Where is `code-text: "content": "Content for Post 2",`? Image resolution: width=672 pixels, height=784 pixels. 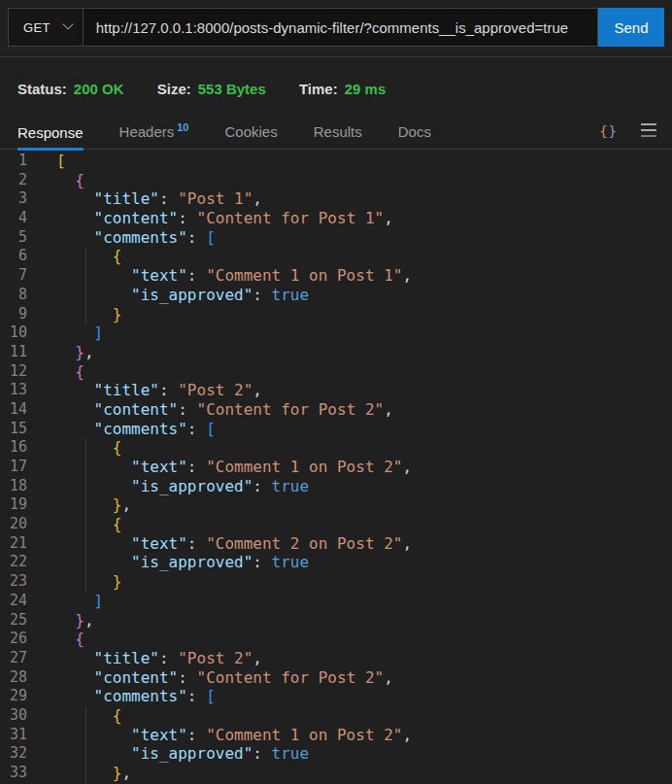
code-text: "content": "Content for Post 2", is located at coordinates (210, 410).